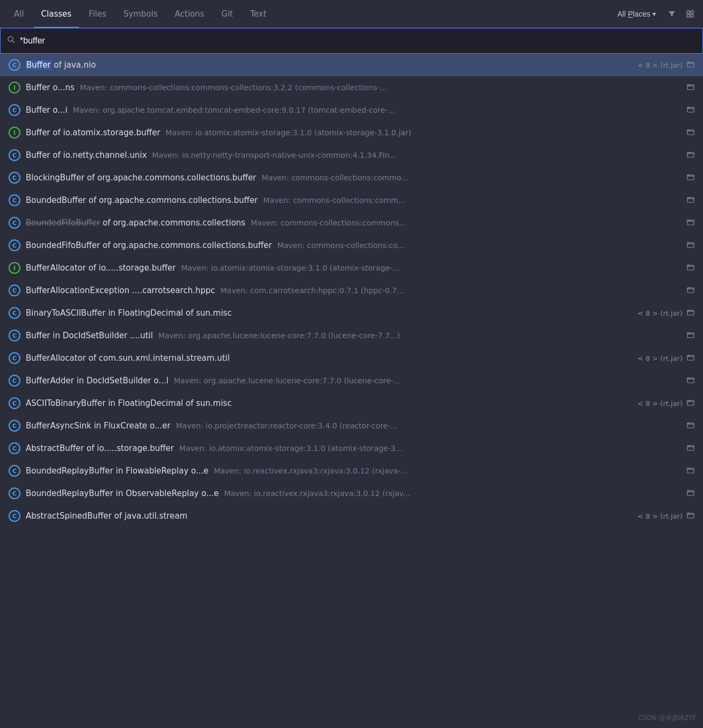 This screenshot has width=703, height=728. Describe the element at coordinates (428, 381) in the screenshot. I see `result-context: Maven: org.apache.lucene:lucene-core:7.7…` at that location.